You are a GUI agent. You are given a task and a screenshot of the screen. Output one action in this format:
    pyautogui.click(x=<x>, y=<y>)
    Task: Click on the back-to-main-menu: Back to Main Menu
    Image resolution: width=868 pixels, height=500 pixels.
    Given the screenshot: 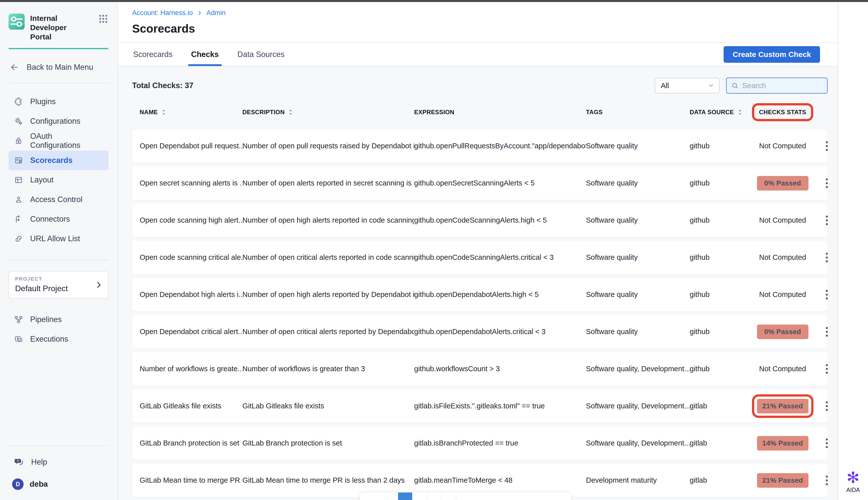 What is the action you would take?
    pyautogui.click(x=58, y=67)
    